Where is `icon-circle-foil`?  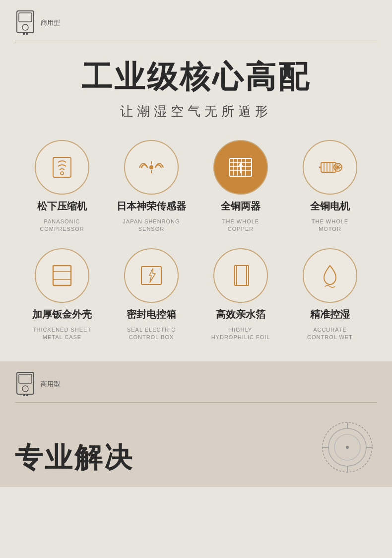 icon-circle-foil is located at coordinates (241, 276).